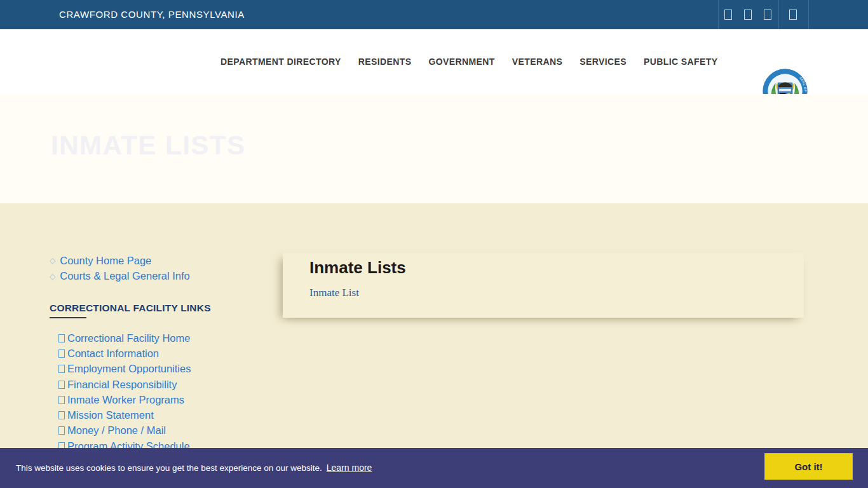 The width and height of the screenshot is (868, 488). I want to click on sidebar-link-label: Employment Opportunities, so click(129, 369).